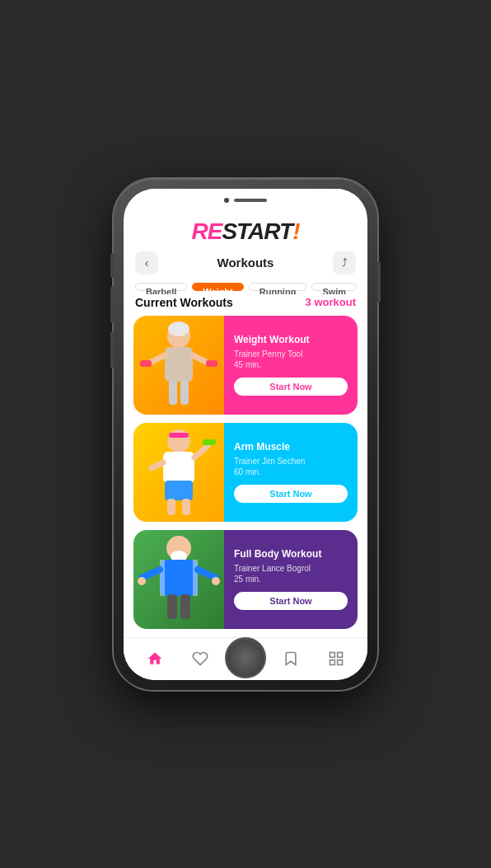 The height and width of the screenshot is (868, 491). What do you see at coordinates (179, 579) in the screenshot?
I see `card-3-image` at bounding box center [179, 579].